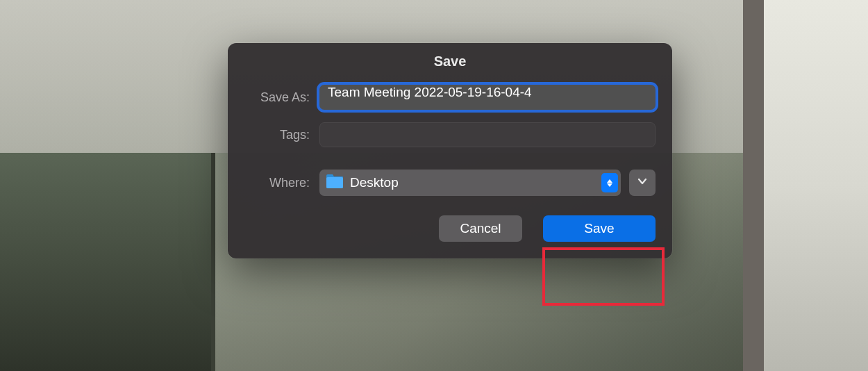  I want to click on dialog-title: Save, so click(450, 64).